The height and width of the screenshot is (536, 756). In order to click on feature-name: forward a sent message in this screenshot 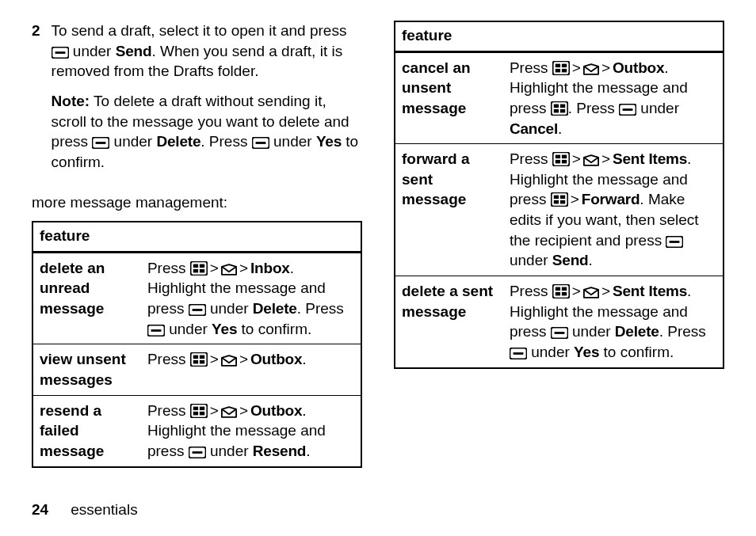, I will do `click(449, 211)`.